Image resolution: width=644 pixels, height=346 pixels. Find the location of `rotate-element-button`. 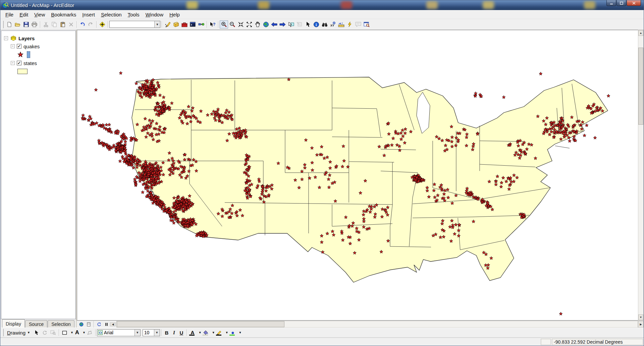

rotate-element-button is located at coordinates (45, 333).